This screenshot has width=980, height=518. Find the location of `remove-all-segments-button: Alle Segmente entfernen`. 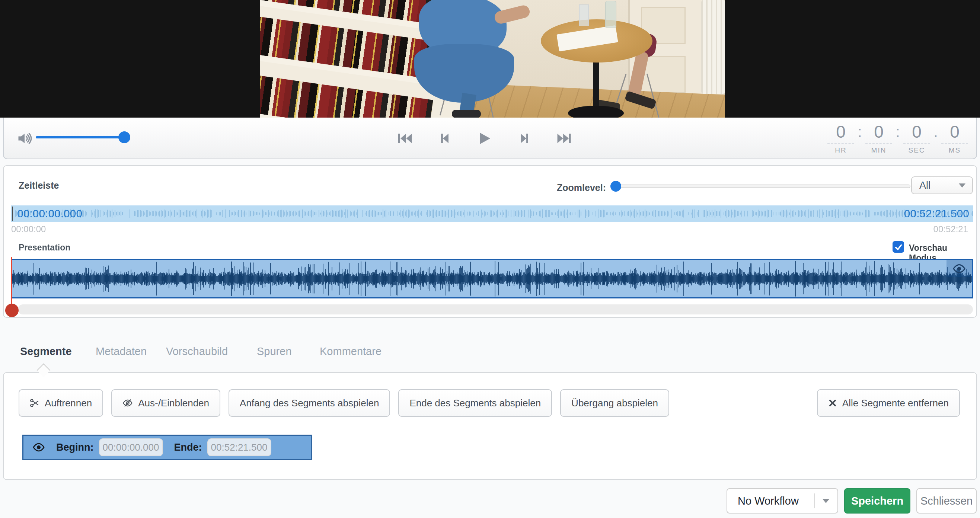

remove-all-segments-button: Alle Segmente entfernen is located at coordinates (888, 403).